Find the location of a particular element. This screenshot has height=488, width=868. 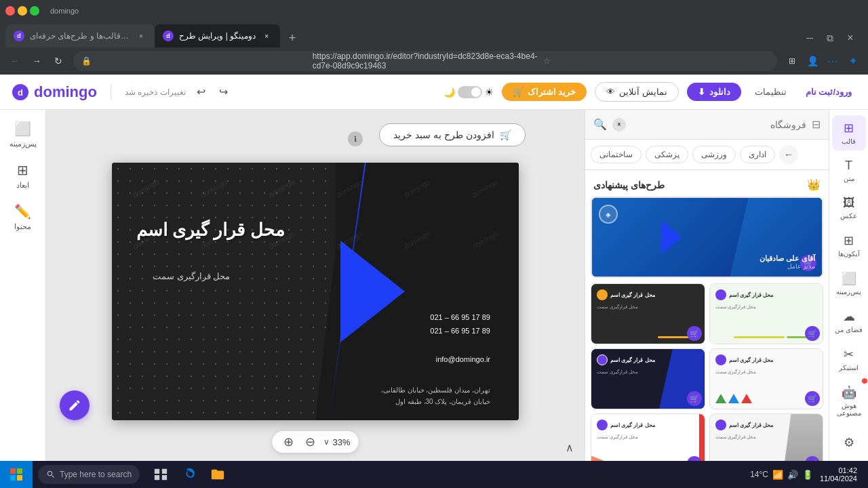

taskbar-edge-btn is located at coordinates (189, 474).